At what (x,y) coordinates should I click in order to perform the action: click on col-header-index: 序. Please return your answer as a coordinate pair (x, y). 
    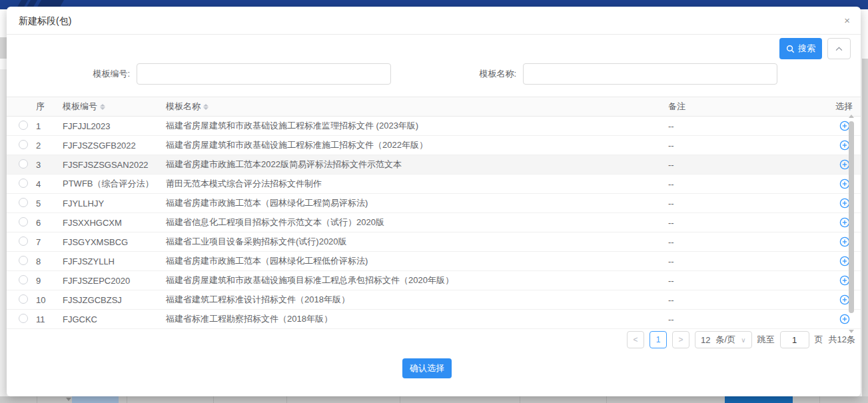
    Looking at the image, I should click on (49, 107).